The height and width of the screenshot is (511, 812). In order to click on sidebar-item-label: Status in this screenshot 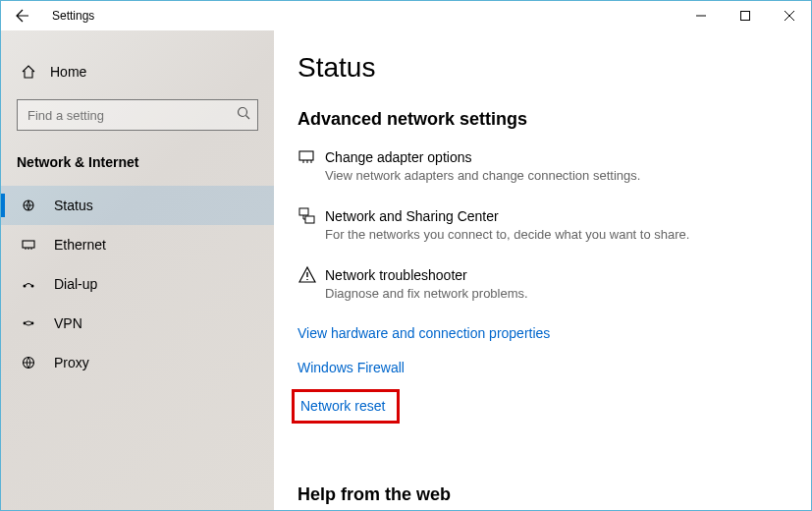, I will do `click(74, 205)`.